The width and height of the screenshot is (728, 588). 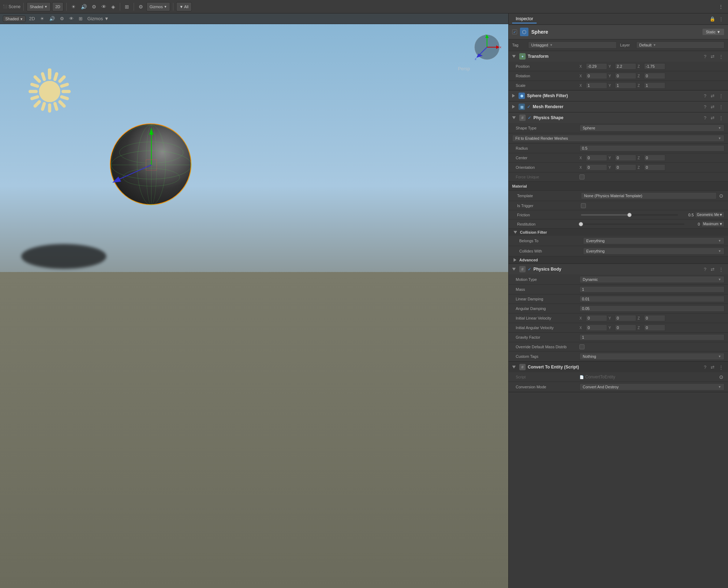 I want to click on inspector-tab: Inspector, so click(x=525, y=19).